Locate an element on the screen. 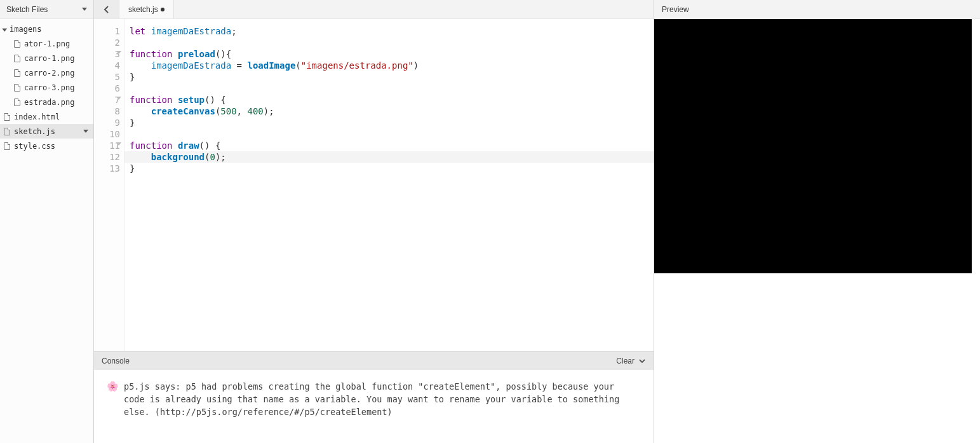 The image size is (980, 443). token-num: 400 is located at coordinates (255, 111).